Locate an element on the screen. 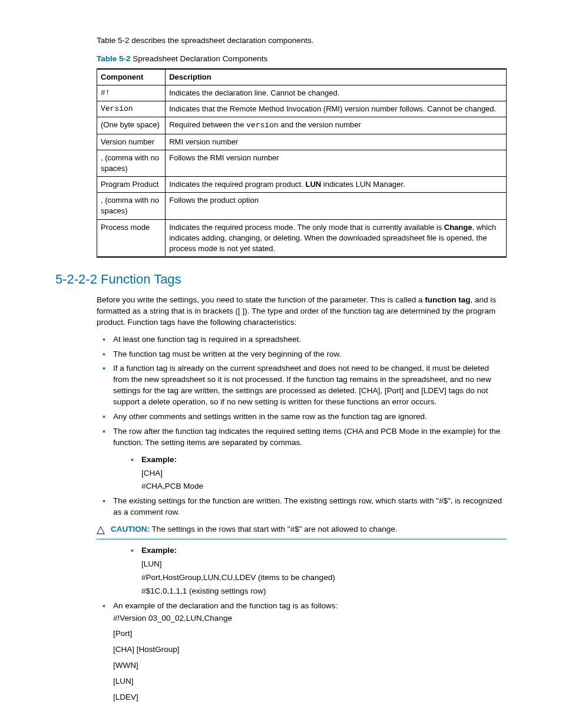 The height and width of the screenshot is (728, 562). table-row: Program ProductIndicates the required pr… is located at coordinates (302, 185).